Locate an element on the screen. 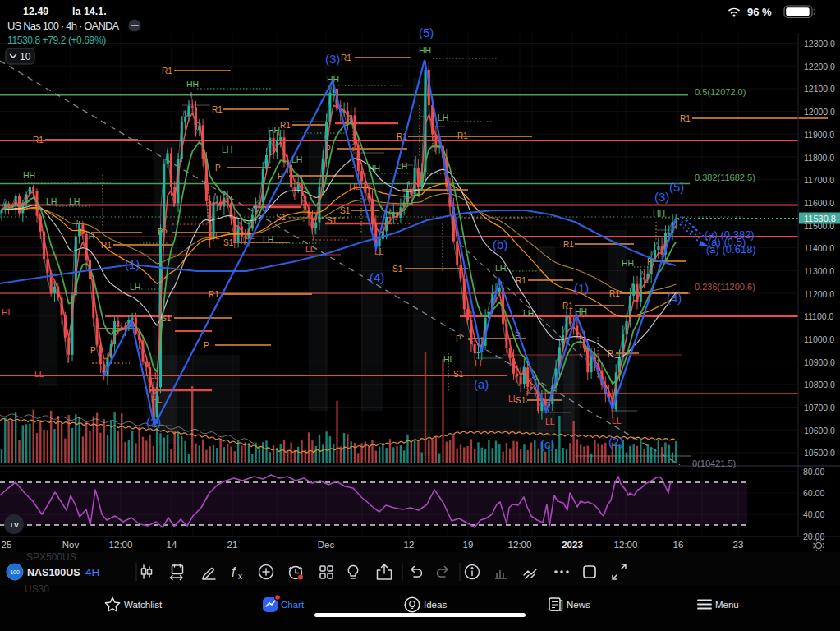  svg-text: 11600.0 is located at coordinates (819, 203).